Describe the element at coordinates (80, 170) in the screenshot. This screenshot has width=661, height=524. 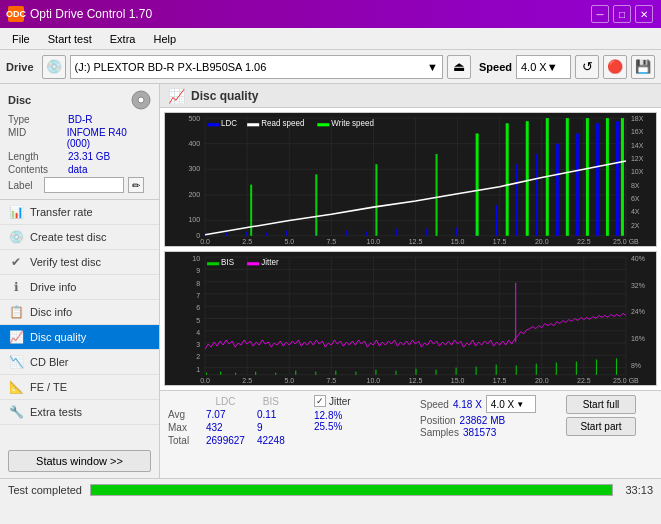
I see `disc-contents-row: Contents data` at that location.